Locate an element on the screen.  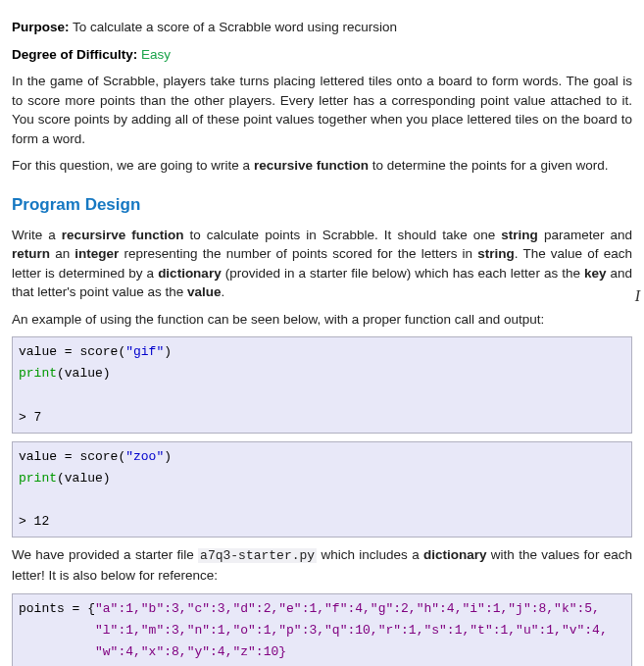
starter-paragraph: We have provided a starter file a7q3-sta… is located at coordinates (322, 565).